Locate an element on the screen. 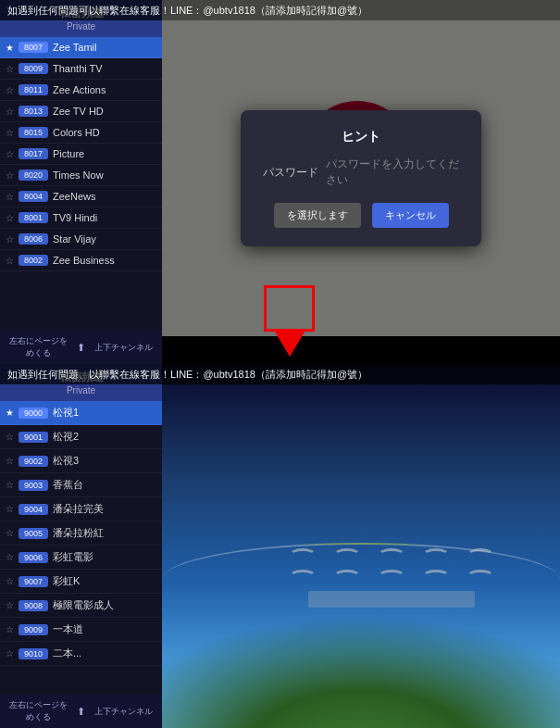  channel-item: ☆ 8004 ZeeNews is located at coordinates (81, 196).